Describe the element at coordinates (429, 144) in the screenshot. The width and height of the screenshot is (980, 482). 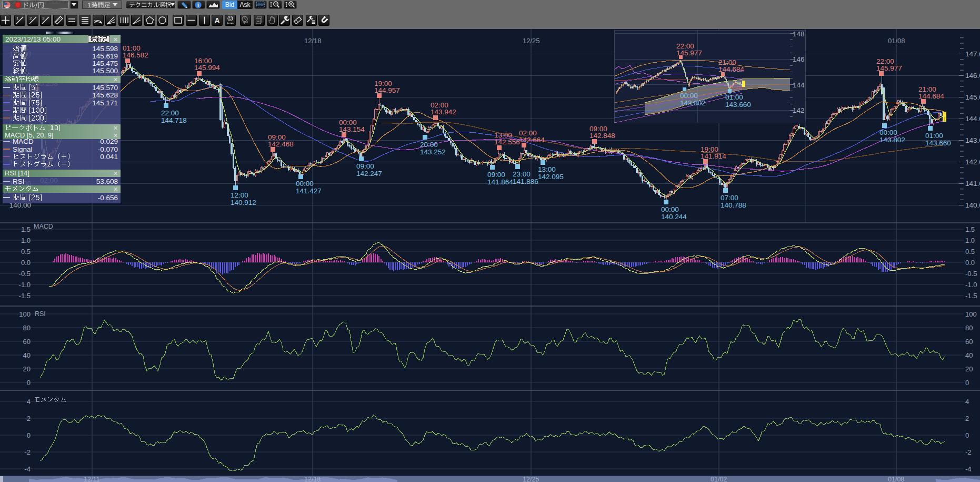
I see `svg-text: 20:00` at that location.